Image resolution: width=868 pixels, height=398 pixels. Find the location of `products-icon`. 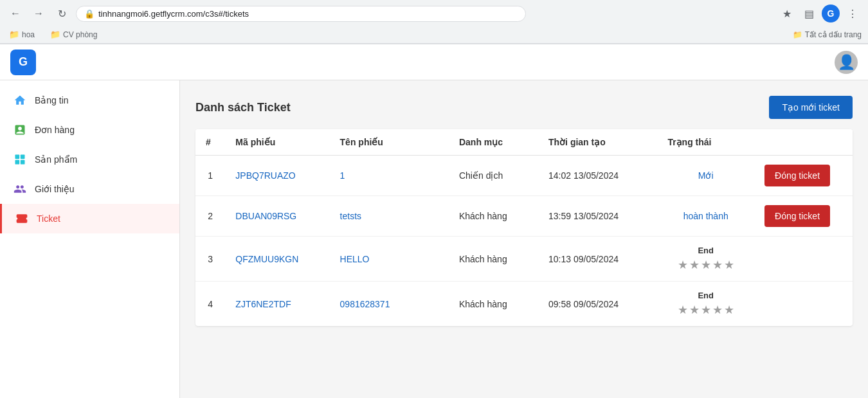

products-icon is located at coordinates (20, 159).